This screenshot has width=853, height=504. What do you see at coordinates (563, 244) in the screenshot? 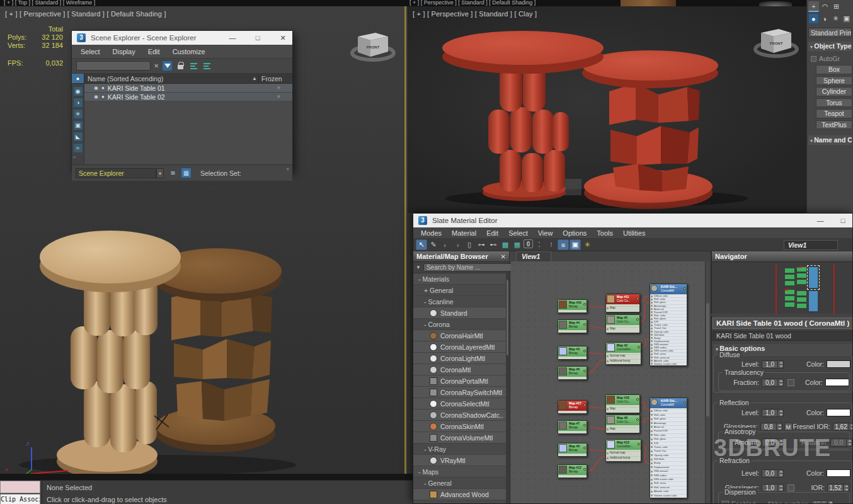
I see `material-parameters-icon: ≡` at bounding box center [563, 244].